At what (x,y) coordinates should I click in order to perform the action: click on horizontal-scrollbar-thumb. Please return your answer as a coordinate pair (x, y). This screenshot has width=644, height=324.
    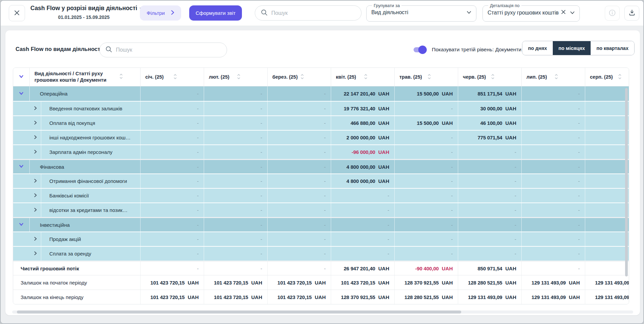
    Looking at the image, I should click on (239, 312).